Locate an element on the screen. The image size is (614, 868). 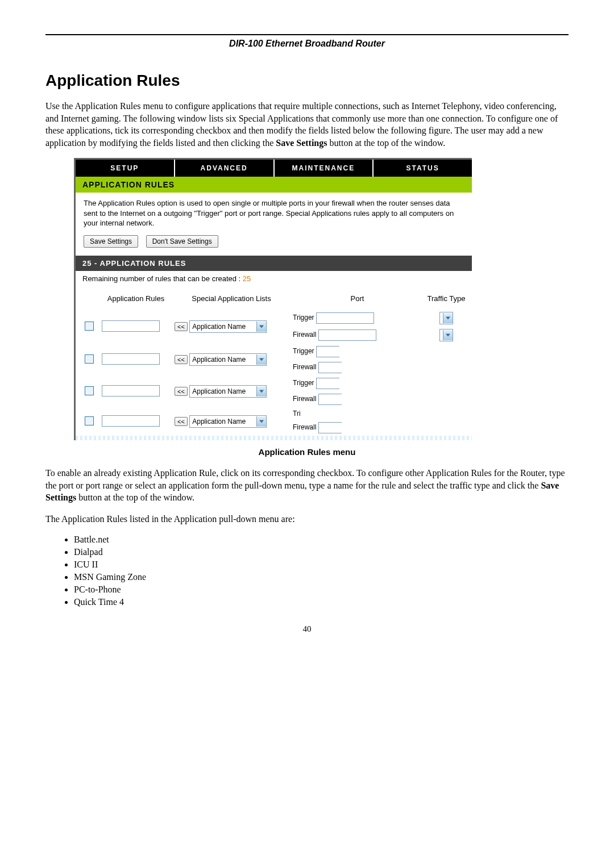
save-settings-button: Save Settings is located at coordinates (111, 241).